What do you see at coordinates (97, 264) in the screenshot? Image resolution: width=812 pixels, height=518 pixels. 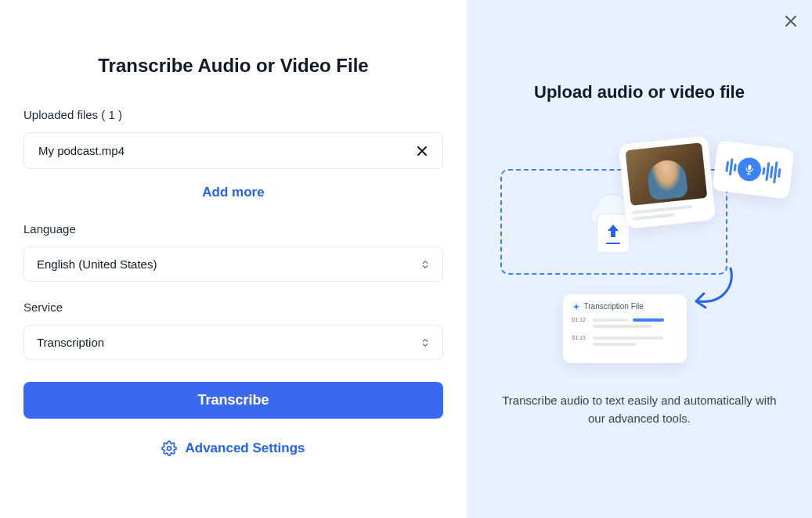 I see `language-value: English (United States)` at bounding box center [97, 264].